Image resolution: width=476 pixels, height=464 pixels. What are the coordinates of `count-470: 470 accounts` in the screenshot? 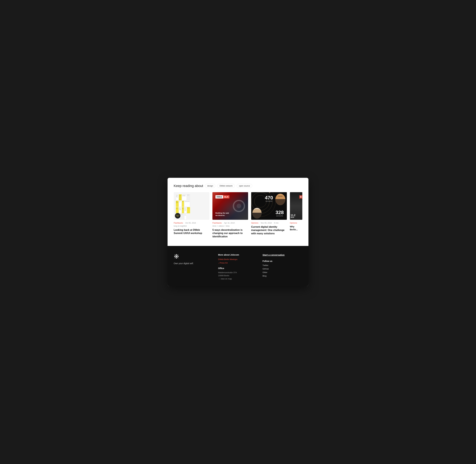 It's located at (269, 199).